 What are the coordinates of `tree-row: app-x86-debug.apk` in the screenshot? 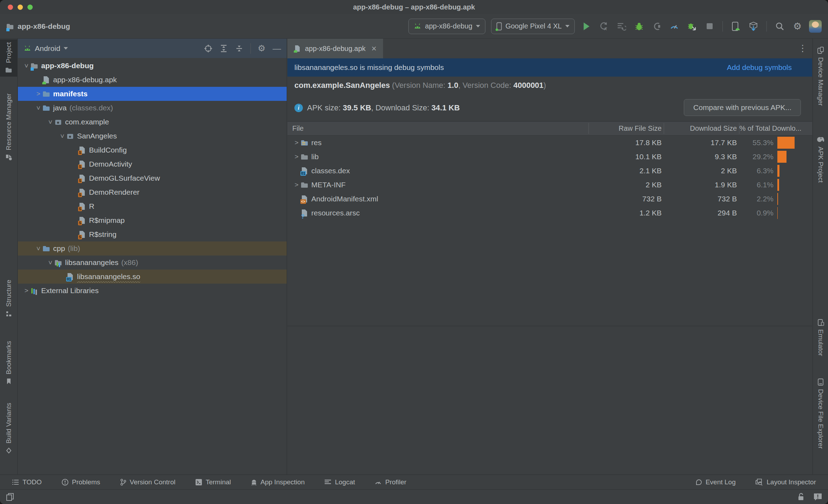 It's located at (152, 80).